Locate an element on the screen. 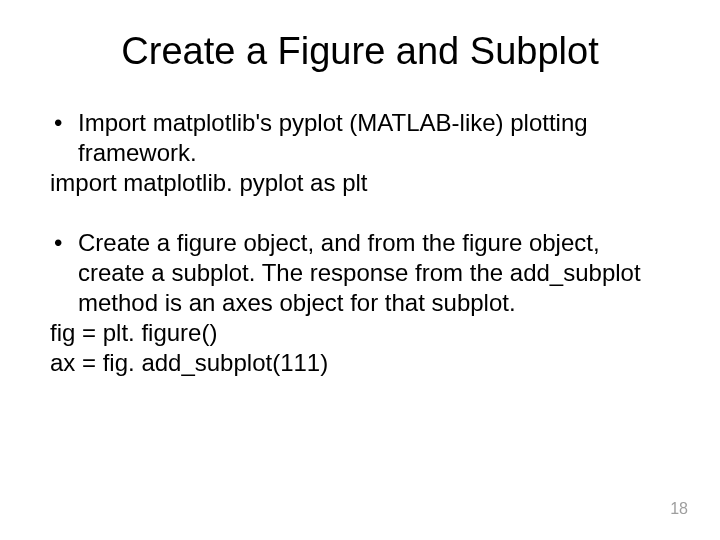 Image resolution: width=720 pixels, height=540 pixels. code-line: ax = fig. add_subplot(111) is located at coordinates (360, 363).